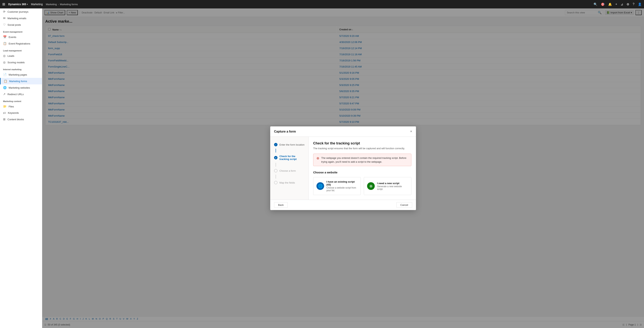 The height and width of the screenshot is (328, 644). What do you see at coordinates (318, 158) in the screenshot?
I see `error-icon: ⊗` at bounding box center [318, 158].